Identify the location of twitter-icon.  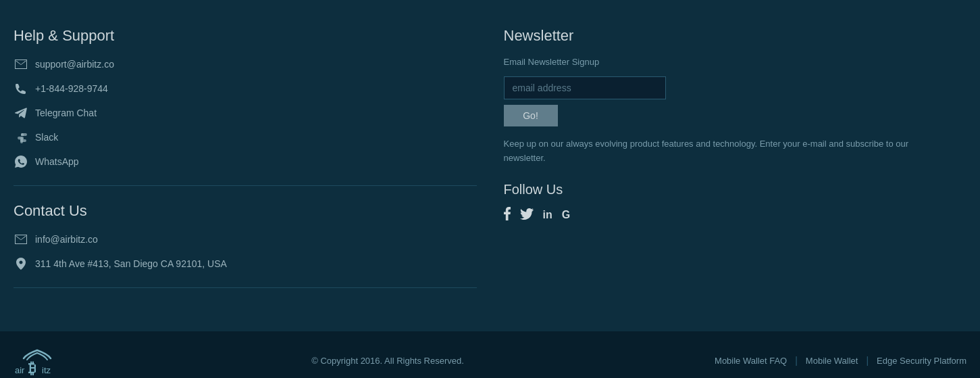
(527, 215).